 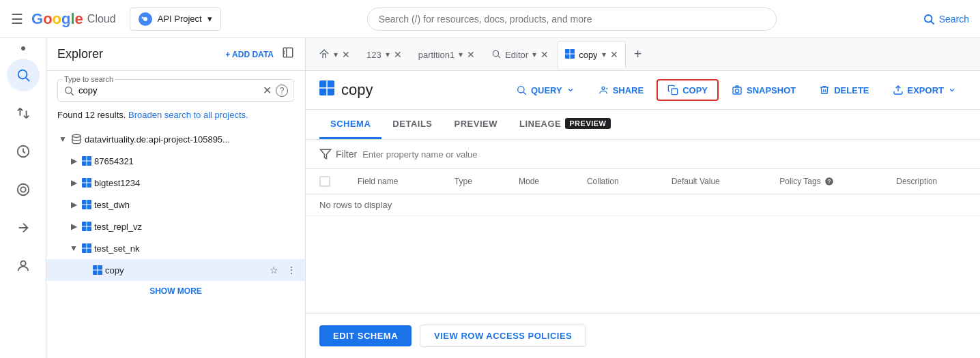 I want to click on label-copy: copy, so click(x=184, y=270).